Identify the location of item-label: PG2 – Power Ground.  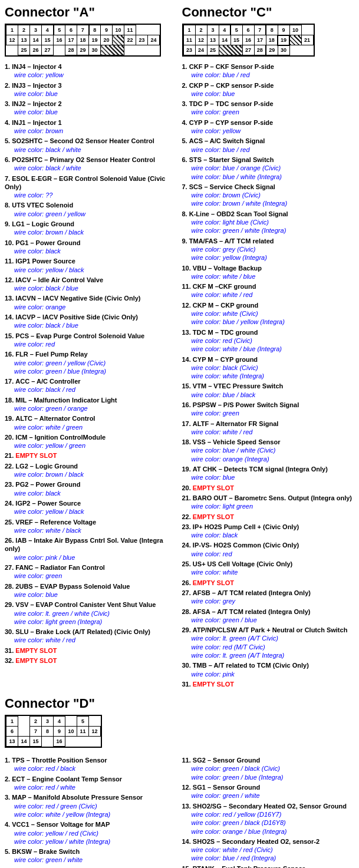
(48, 484).